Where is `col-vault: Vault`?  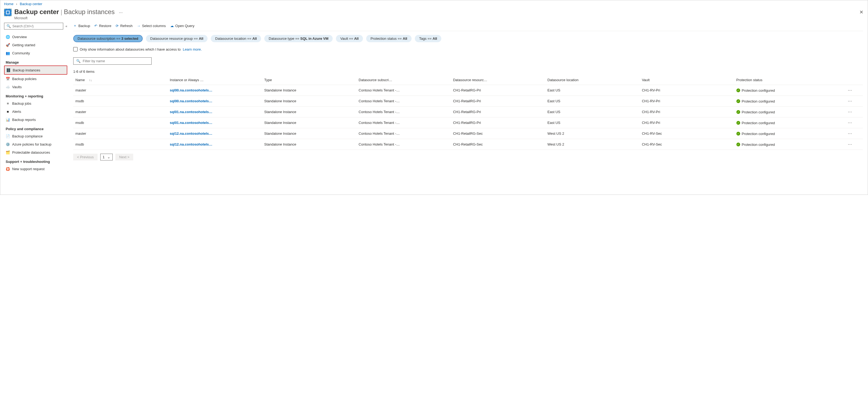
col-vault: Vault is located at coordinates (687, 80).